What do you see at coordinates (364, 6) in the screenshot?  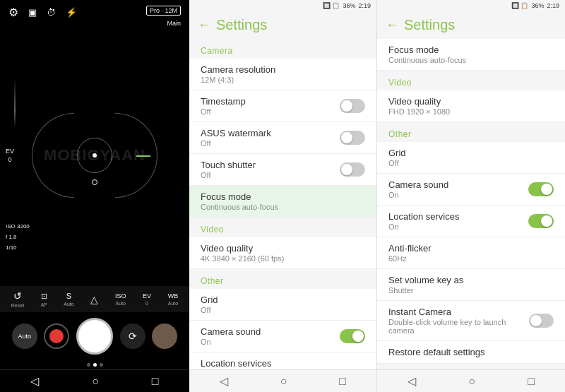 I see `status-time-1: 2:19` at bounding box center [364, 6].